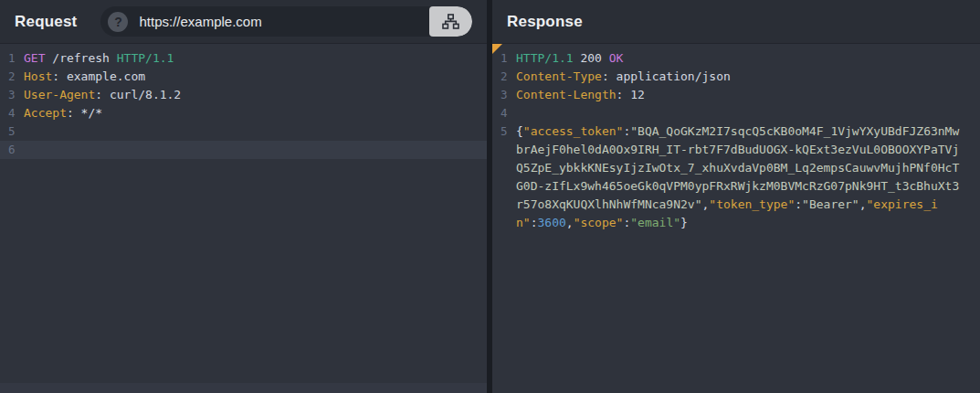 Image resolution: width=980 pixels, height=393 pixels. I want to click on code-token: : example.com, so click(99, 77).